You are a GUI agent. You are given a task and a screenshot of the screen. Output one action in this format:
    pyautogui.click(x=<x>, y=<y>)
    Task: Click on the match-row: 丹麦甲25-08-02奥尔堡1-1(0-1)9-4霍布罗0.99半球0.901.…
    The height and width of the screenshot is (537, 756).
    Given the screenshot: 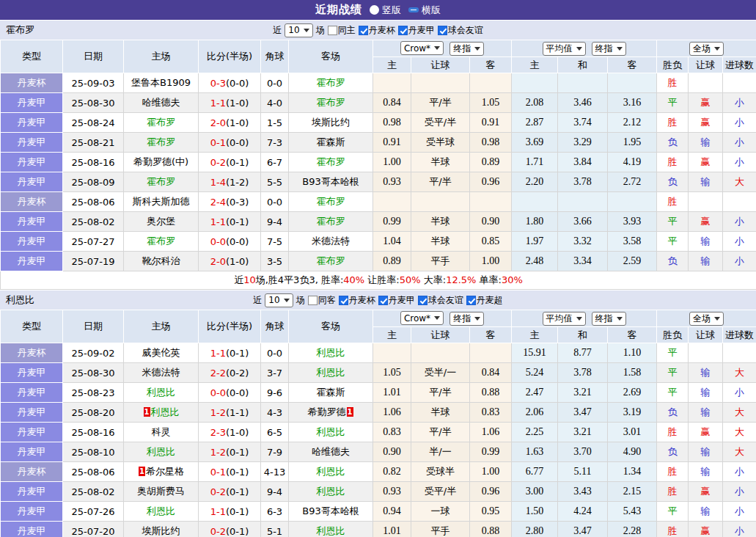 What is the action you would take?
    pyautogui.click(x=378, y=222)
    